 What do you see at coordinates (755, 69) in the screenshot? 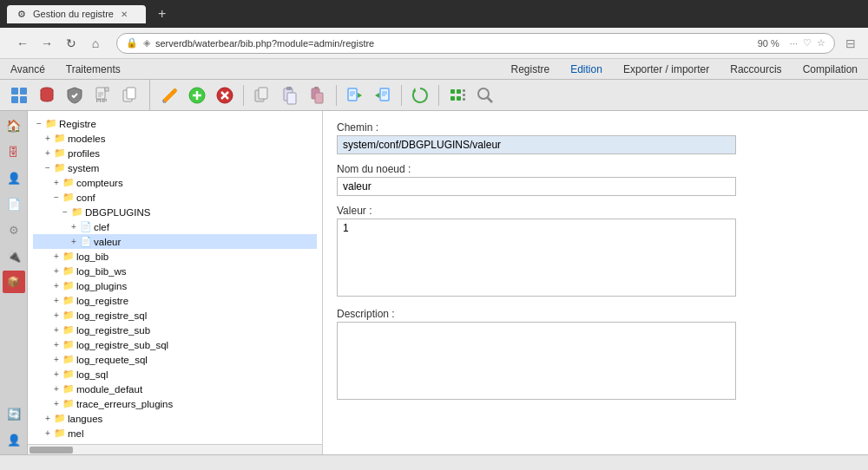
I see `menu-raccourcis: Raccourcis` at bounding box center [755, 69].